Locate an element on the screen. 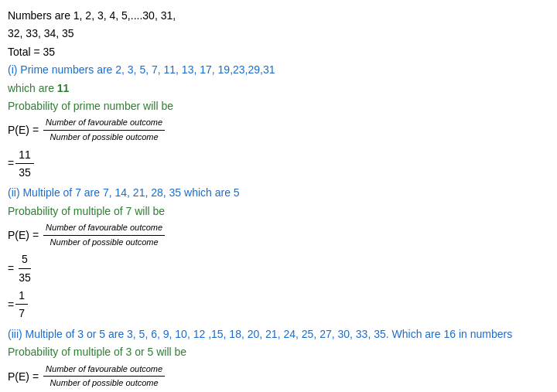 The height and width of the screenshot is (392, 557). part-iii-header: (iii) Multiple of 3 or 5 are 3, 5, 6, 9,… is located at coordinates (278, 334).